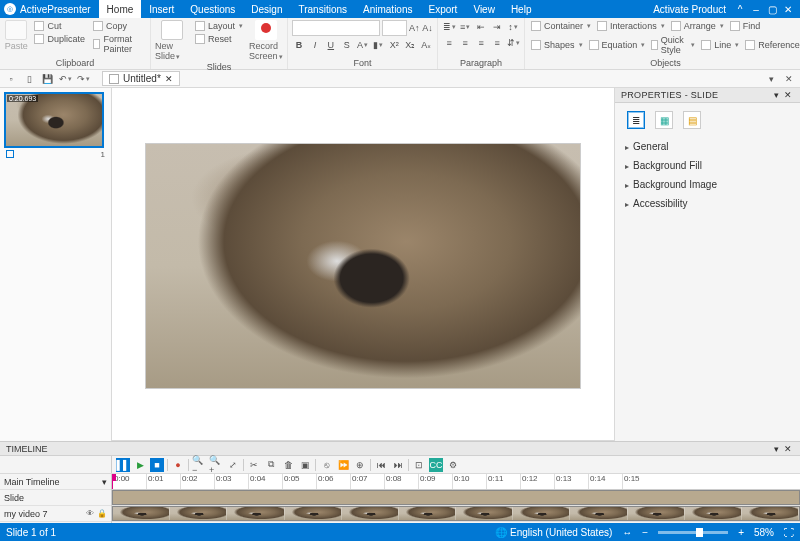 Image resolution: width=800 pixels, height=541 pixels. Describe the element at coordinates (772, 45) in the screenshot. I see `reference-button: Reference` at that location.